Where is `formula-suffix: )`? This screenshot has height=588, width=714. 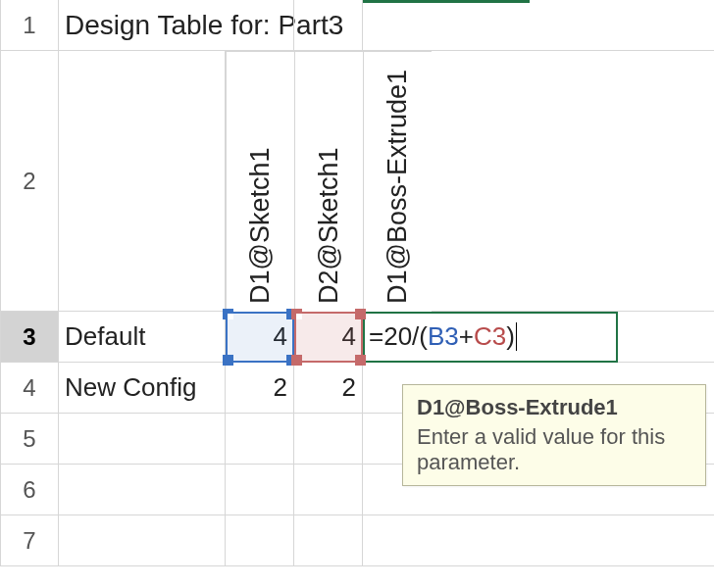
formula-suffix: ) is located at coordinates (510, 336).